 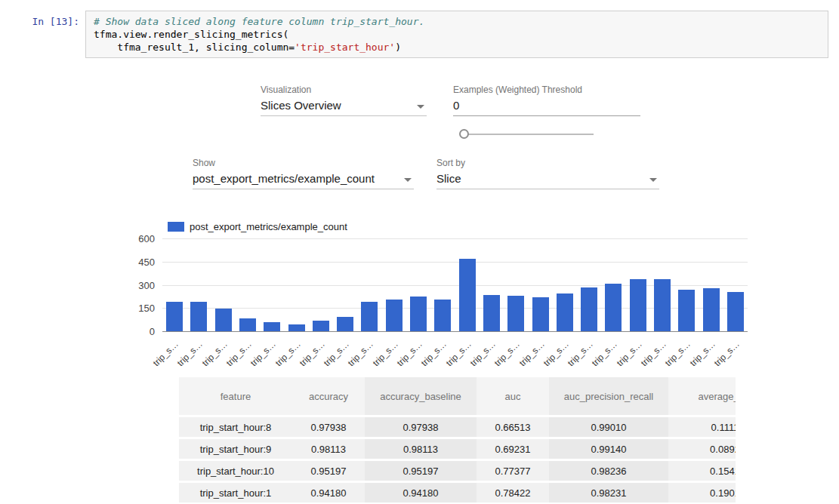 What do you see at coordinates (548, 180) in the screenshot?
I see `sort-by-select: Slice` at bounding box center [548, 180].